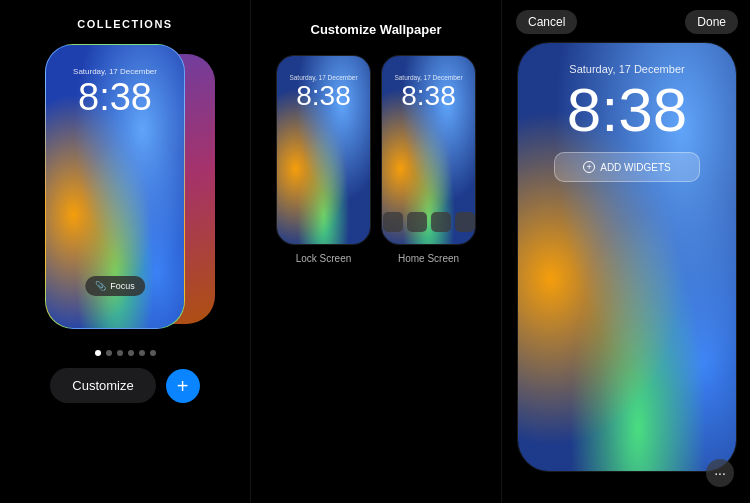  What do you see at coordinates (546, 22) in the screenshot?
I see `cancel-button: Cancel` at bounding box center [546, 22].